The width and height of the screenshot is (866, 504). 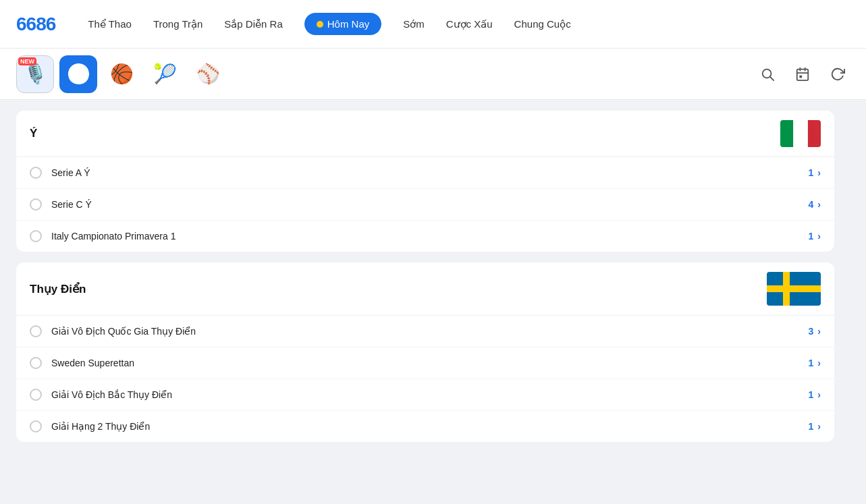 What do you see at coordinates (121, 74) in the screenshot?
I see `sport-icon-basketball: 🏀` at bounding box center [121, 74].